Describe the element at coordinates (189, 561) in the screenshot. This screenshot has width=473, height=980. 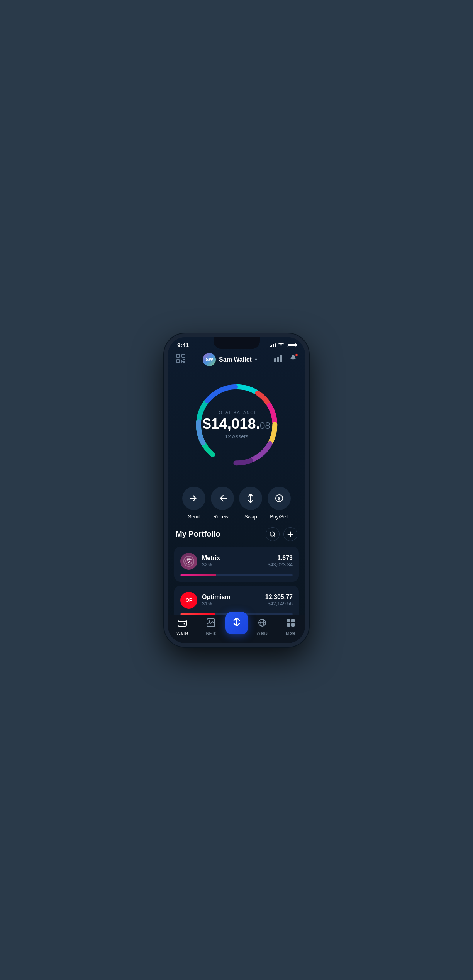
I see `metrix-logo` at that location.